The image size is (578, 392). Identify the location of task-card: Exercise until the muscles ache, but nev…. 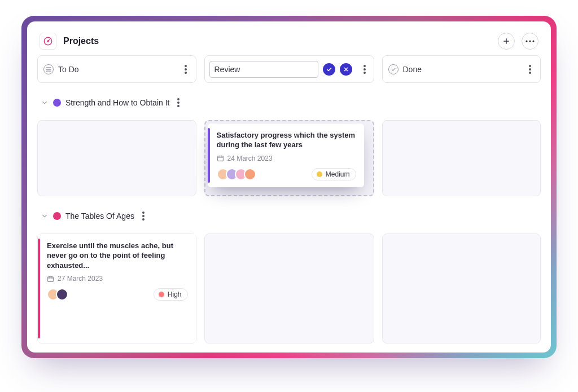
(117, 289).